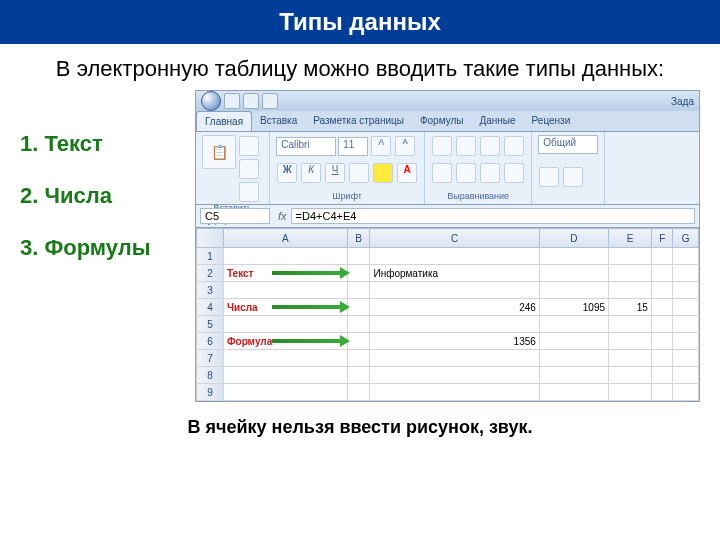 The image size is (720, 540). Describe the element at coordinates (286, 308) in the screenshot. I see `cell-a4: Числа` at that location.